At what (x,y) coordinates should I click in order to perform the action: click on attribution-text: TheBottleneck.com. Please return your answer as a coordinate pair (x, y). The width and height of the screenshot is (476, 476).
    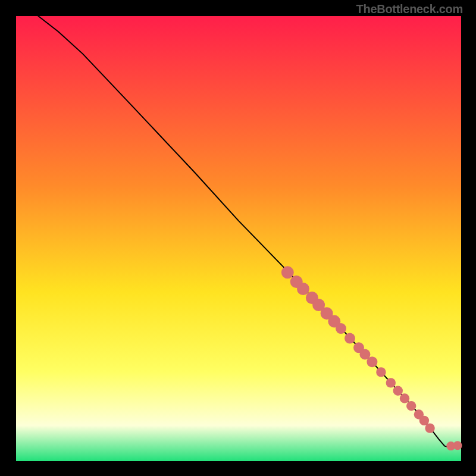
    Looking at the image, I should click on (409, 10).